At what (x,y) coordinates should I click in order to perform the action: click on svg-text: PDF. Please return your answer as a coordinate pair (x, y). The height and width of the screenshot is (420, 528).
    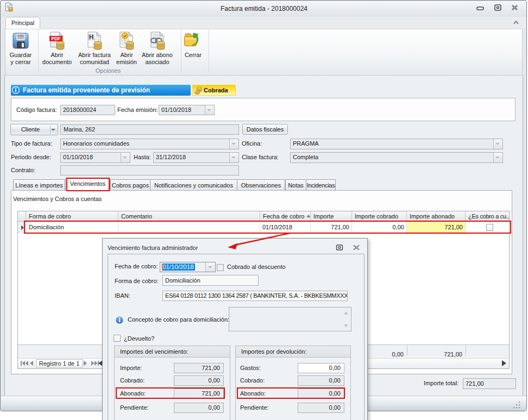
    Looking at the image, I should click on (56, 39).